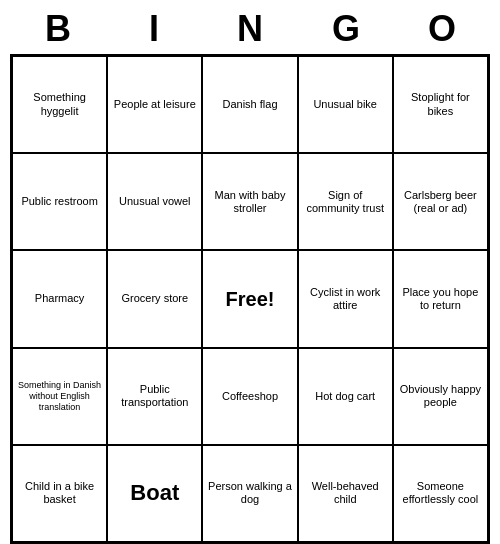 This screenshot has height=544, width=500. I want to click on letter-i: I, so click(154, 29).